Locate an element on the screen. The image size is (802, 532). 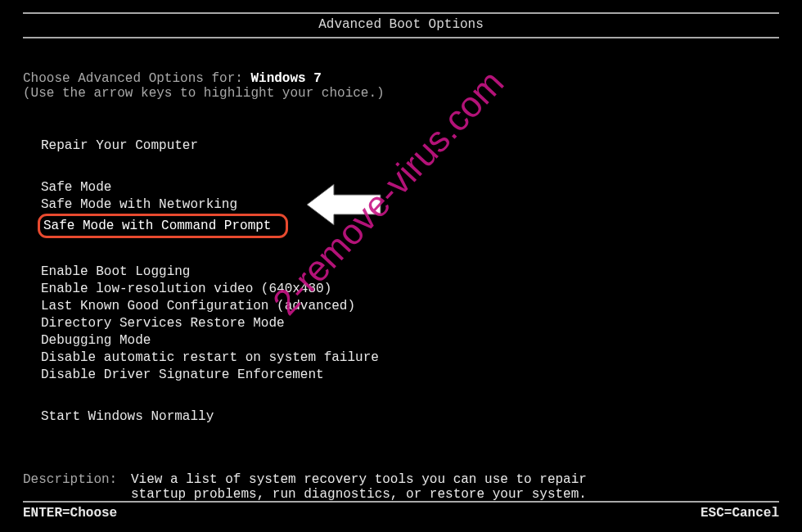
menu-safe-mode-cmd: Safe Mode with Command Prompt is located at coordinates (163, 226).